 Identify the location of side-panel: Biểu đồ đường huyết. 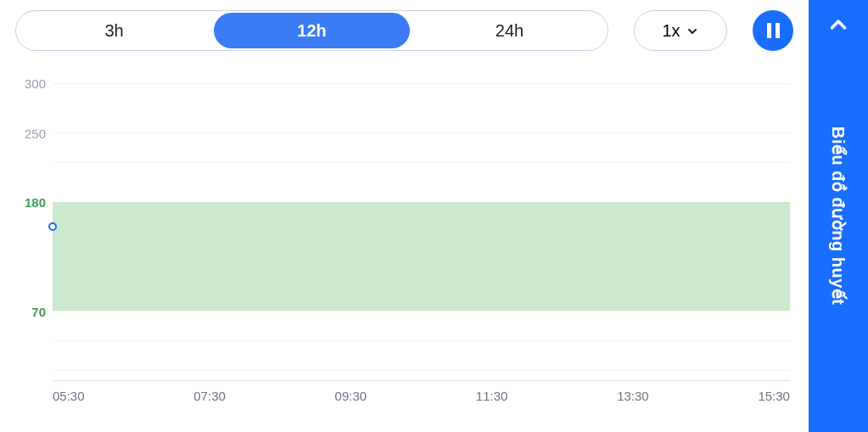
(838, 216).